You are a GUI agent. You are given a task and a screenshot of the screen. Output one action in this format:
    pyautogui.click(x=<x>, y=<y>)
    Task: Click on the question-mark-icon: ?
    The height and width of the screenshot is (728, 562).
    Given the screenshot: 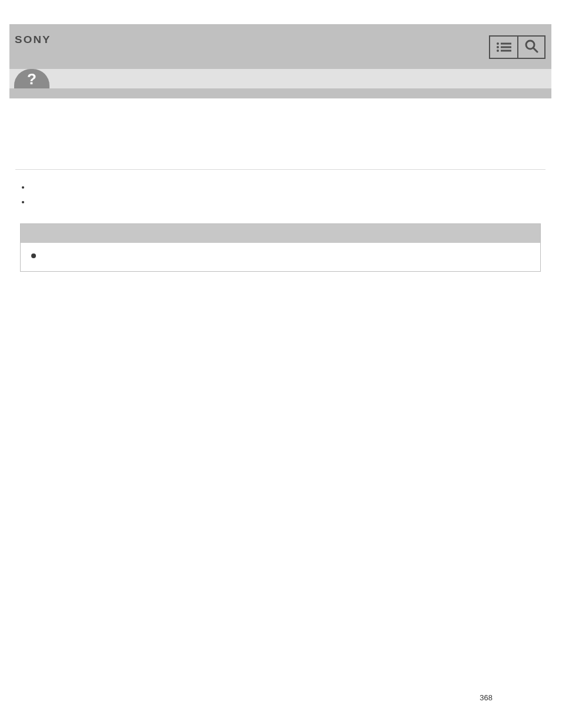 What is the action you would take?
    pyautogui.click(x=32, y=79)
    